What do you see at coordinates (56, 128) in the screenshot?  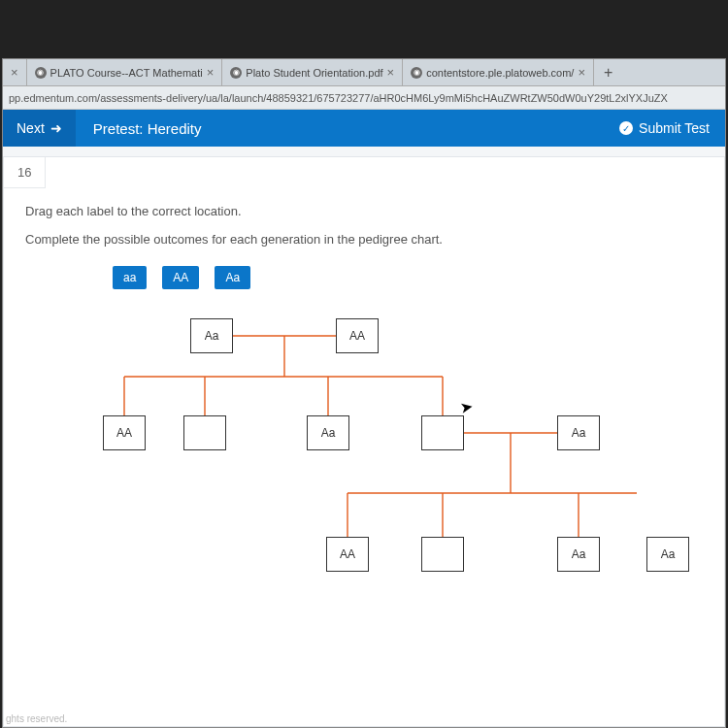 I see `arrow-right-icon: ➜` at bounding box center [56, 128].